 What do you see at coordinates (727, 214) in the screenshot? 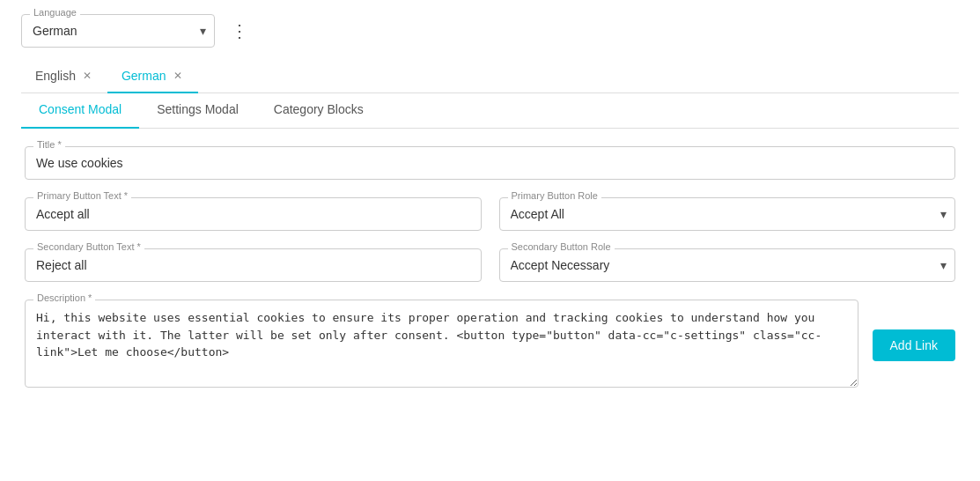
I see `primary-button-role-group: Primary Button Role Accept All Accept Ne…` at bounding box center [727, 214].